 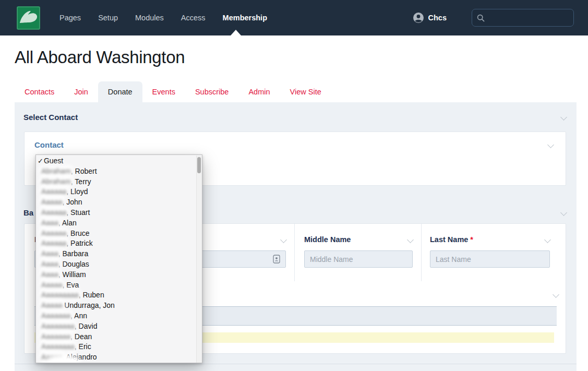 What do you see at coordinates (40, 92) in the screenshot?
I see `tab-contacts: Contacts` at bounding box center [40, 92].